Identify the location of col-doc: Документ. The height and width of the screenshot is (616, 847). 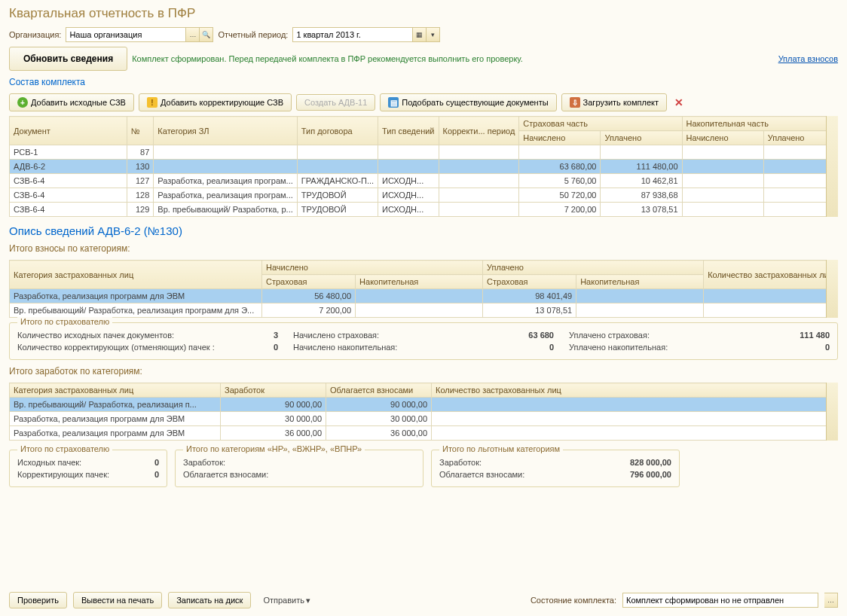
(69, 131).